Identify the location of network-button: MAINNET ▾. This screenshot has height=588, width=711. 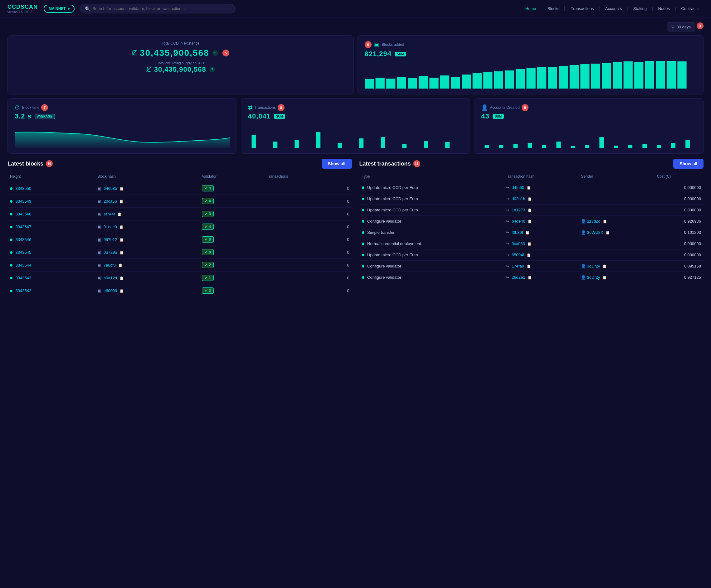
(59, 9).